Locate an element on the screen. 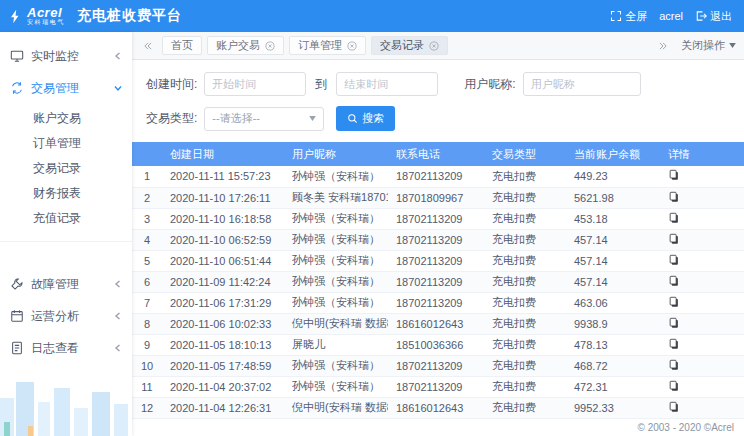 Image resolution: width=744 pixels, height=436 pixels. balance-cell: 9952.33 is located at coordinates (613, 408).